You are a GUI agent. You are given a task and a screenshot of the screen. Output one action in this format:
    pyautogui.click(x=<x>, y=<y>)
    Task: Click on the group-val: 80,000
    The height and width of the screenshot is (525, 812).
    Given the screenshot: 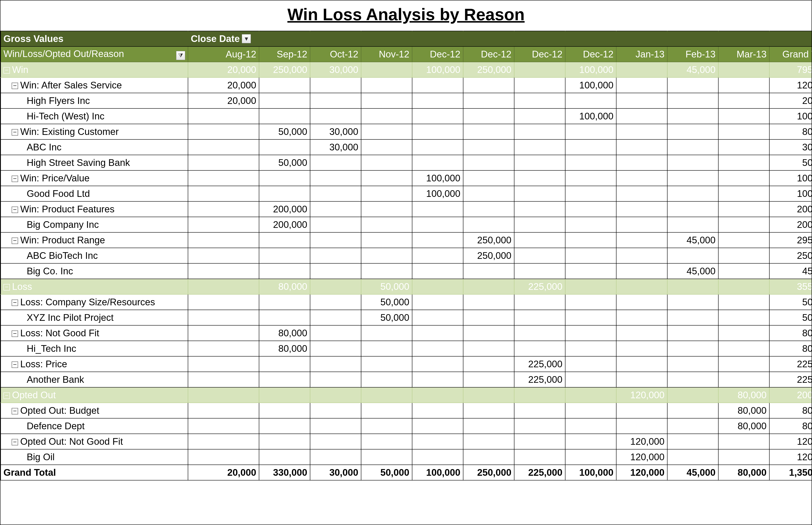 What is the action you would take?
    pyautogui.click(x=285, y=286)
    